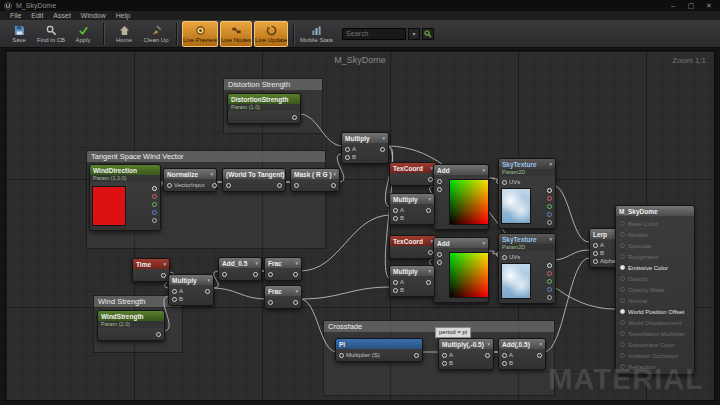 Image resolution: width=720 pixels, height=405 pixels. What do you see at coordinates (316, 34) in the screenshot?
I see `mobile-stats-button: Mobile Stats` at bounding box center [316, 34].